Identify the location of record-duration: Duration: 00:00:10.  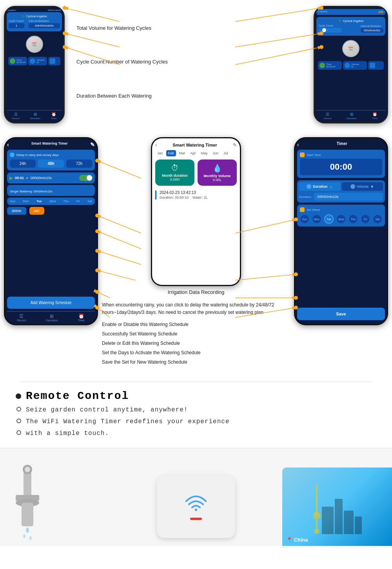
(174, 198).